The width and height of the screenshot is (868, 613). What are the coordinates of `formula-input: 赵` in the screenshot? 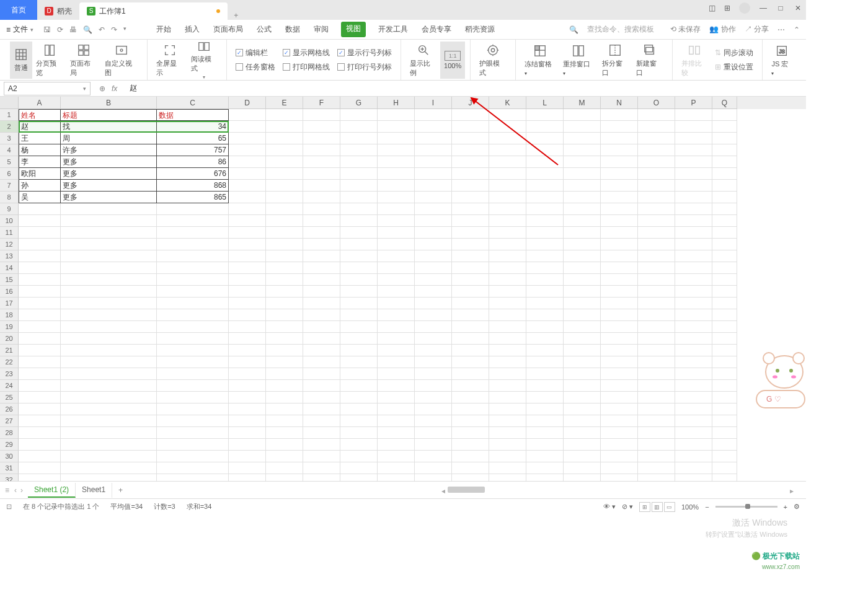 It's located at (466, 88).